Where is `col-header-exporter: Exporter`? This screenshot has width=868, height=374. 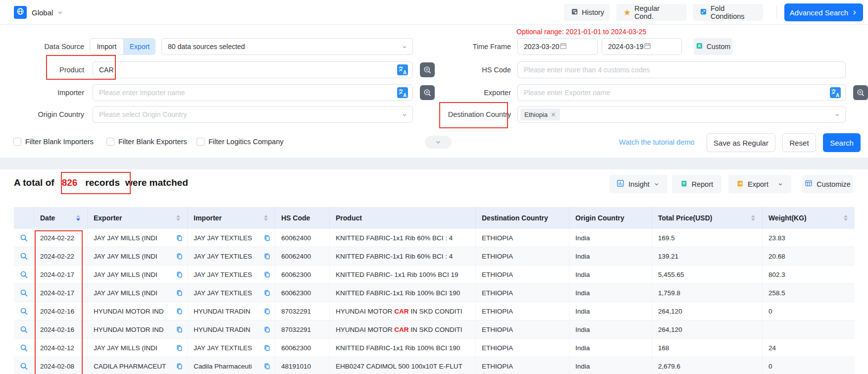 col-header-exporter: Exporter is located at coordinates (138, 218).